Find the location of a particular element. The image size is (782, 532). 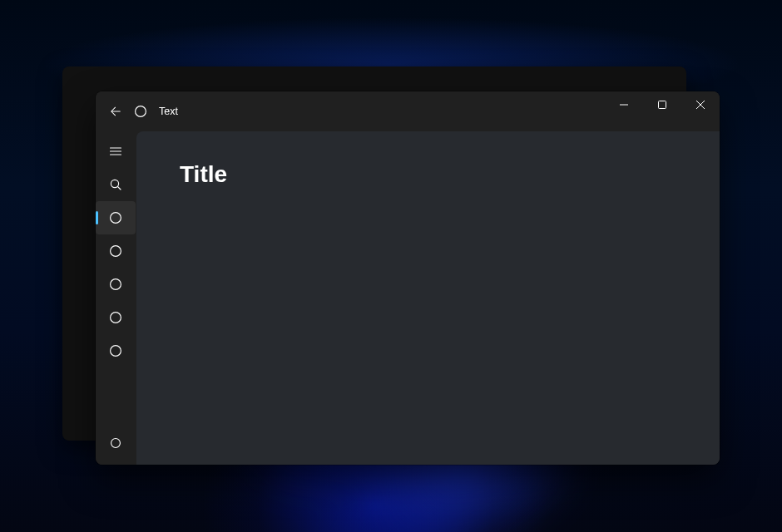

back-button is located at coordinates (116, 111).